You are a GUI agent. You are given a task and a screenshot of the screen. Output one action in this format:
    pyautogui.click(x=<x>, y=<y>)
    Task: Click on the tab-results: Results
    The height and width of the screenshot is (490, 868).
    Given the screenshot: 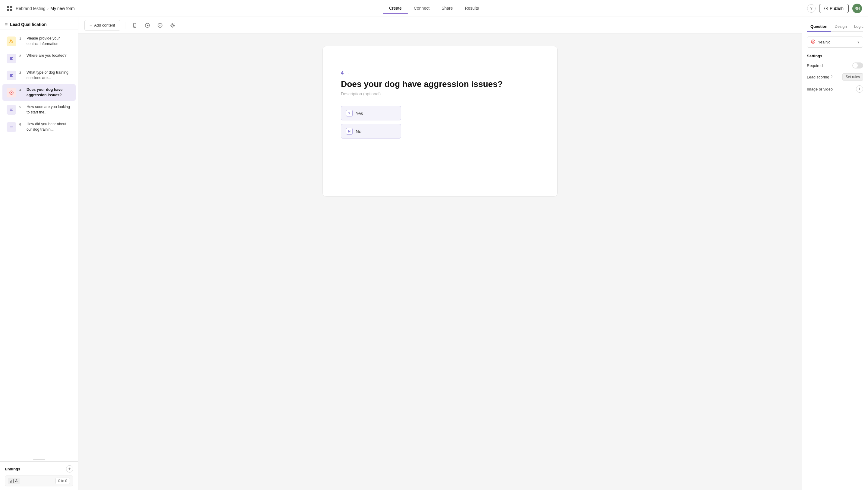 What is the action you would take?
    pyautogui.click(x=472, y=8)
    